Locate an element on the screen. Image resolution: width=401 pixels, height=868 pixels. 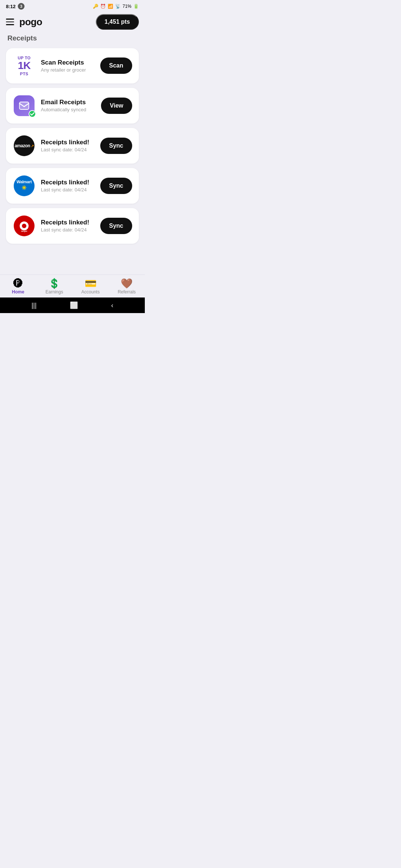
app-logo: pogo is located at coordinates (31, 22).